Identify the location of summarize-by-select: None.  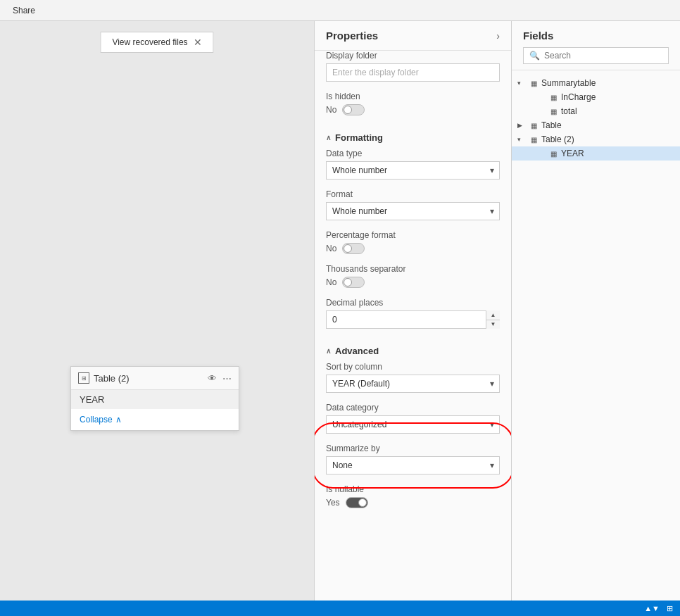
(413, 465).